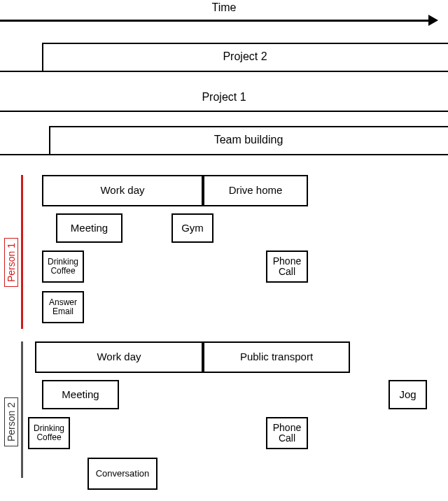 The image size is (448, 501). What do you see at coordinates (433, 20) in the screenshot?
I see `time-arrow-head-icon` at bounding box center [433, 20].